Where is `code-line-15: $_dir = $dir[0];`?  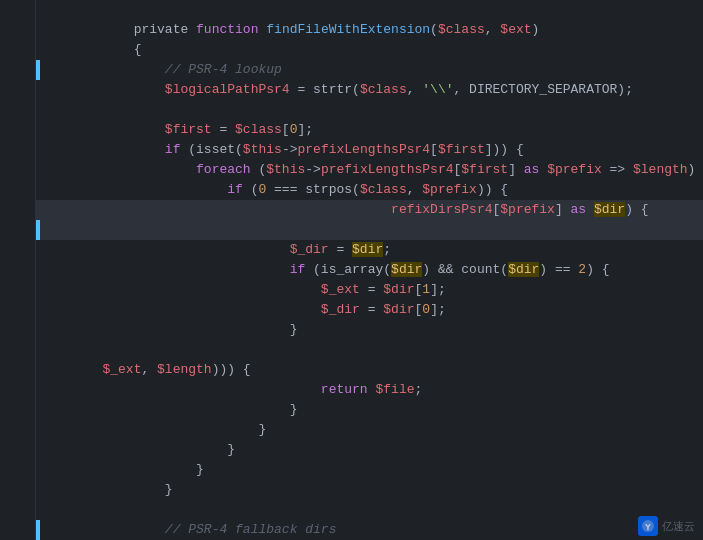
code-line-15: $_dir = $dir[0]; is located at coordinates (243, 290).